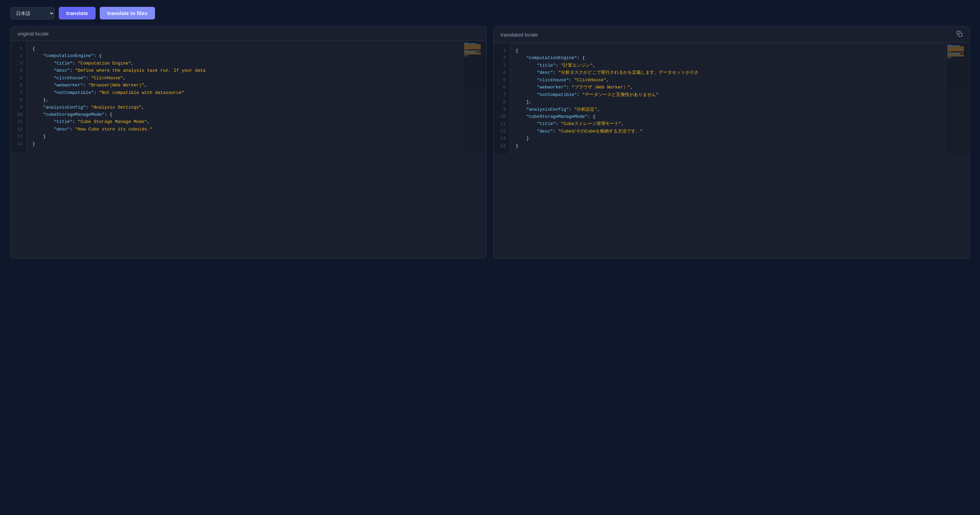  I want to click on translate-to-files-button: translate to files, so click(127, 13).